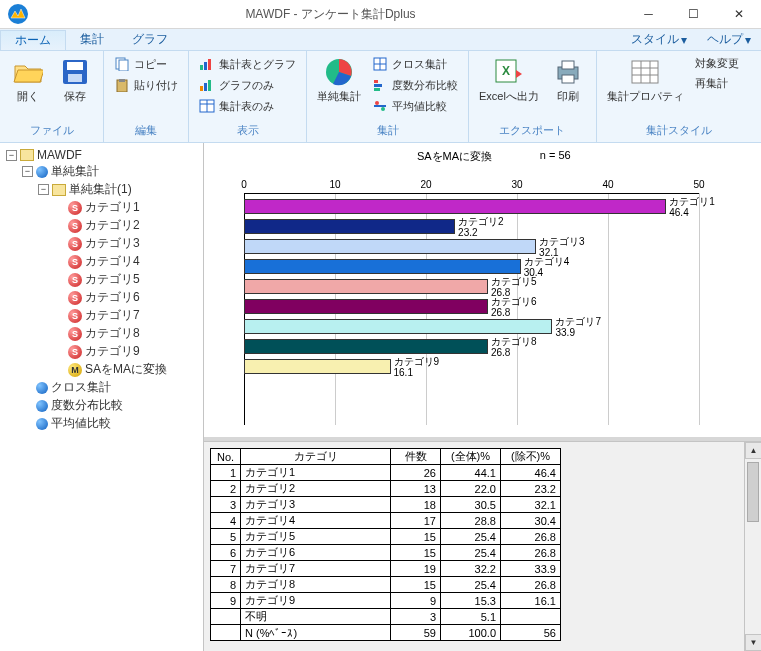 The width and height of the screenshot is (761, 651). I want to click on tree-node: Sカテゴリ3, so click(126, 244).